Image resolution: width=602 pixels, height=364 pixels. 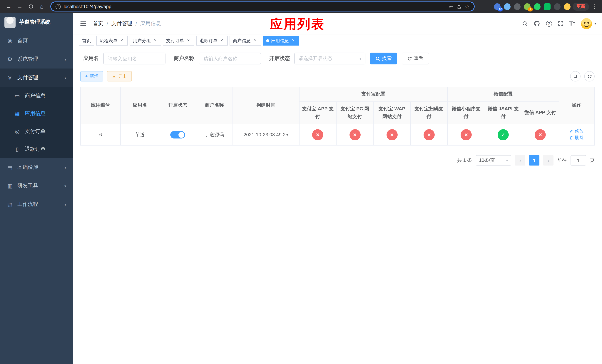 I want to click on fullscreen-button, so click(x=560, y=23).